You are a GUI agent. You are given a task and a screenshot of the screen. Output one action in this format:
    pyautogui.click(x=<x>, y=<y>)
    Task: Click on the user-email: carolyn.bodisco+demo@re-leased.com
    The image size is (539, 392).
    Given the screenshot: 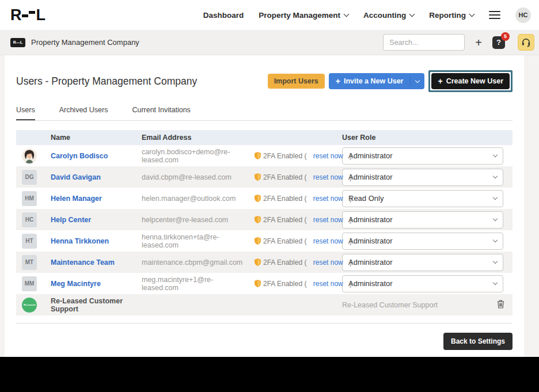 What is the action you would take?
    pyautogui.click(x=185, y=156)
    